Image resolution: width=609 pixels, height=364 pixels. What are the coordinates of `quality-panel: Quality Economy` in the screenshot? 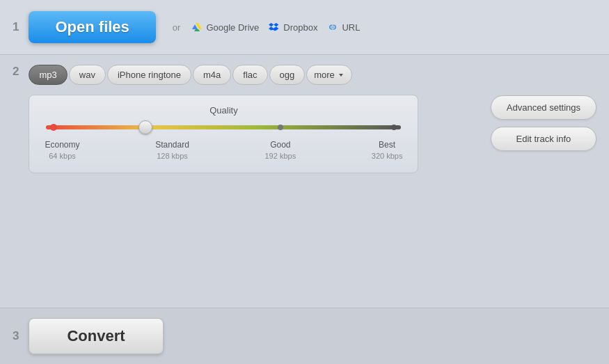 It's located at (223, 134).